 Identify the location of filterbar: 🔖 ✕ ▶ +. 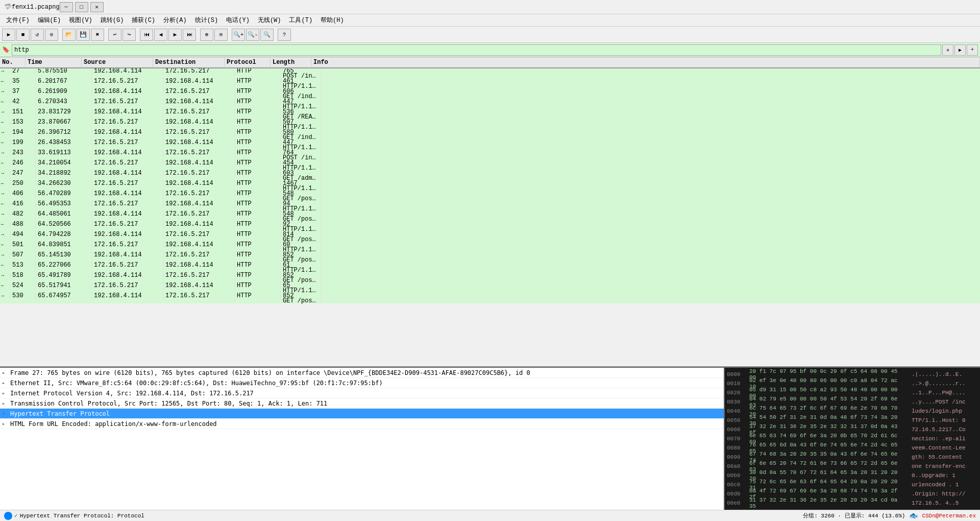
(490, 50).